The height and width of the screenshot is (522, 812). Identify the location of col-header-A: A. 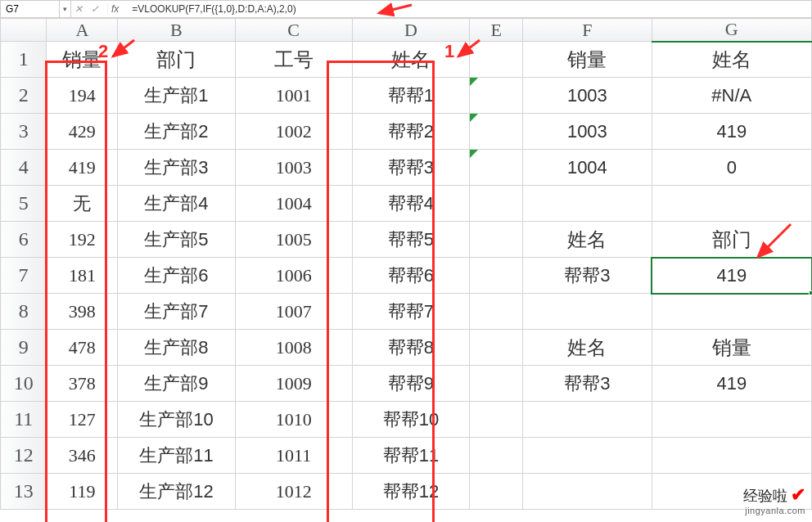
(82, 30).